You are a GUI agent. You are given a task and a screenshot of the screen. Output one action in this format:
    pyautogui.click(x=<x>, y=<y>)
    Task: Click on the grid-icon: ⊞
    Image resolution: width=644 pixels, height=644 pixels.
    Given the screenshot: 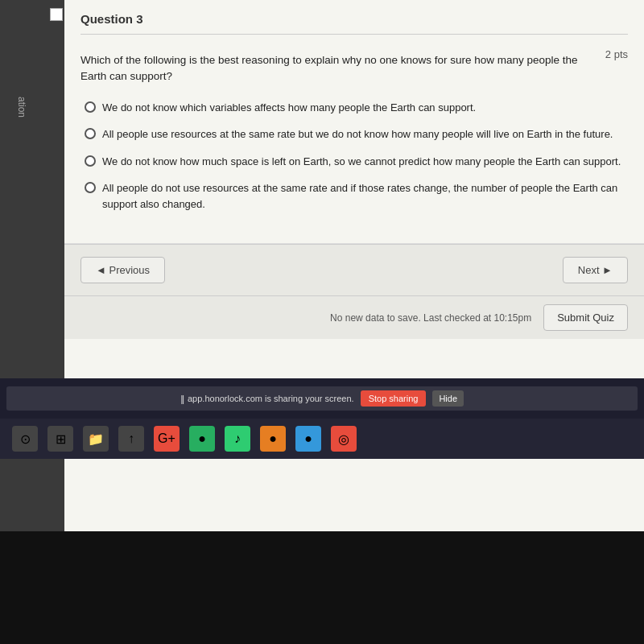 What is the action you would take?
    pyautogui.click(x=60, y=439)
    